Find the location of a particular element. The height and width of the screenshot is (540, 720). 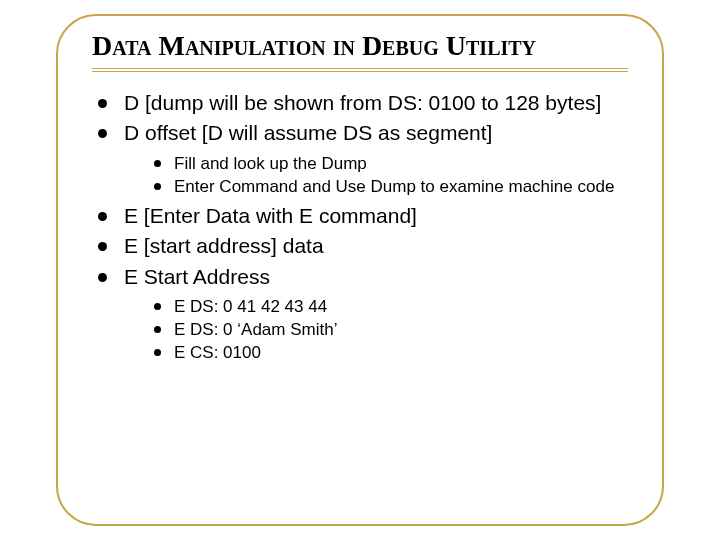

list-item: D offset [D will assume DS as segment] is located at coordinates (361, 133).